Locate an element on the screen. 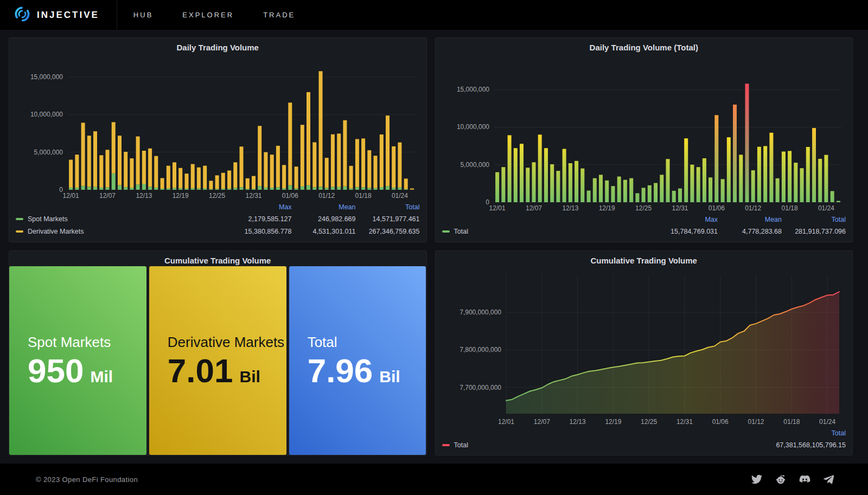 Image resolution: width=868 pixels, height=495 pixels. footer: © 2023 Open DeFi Foundation is located at coordinates (434, 479).